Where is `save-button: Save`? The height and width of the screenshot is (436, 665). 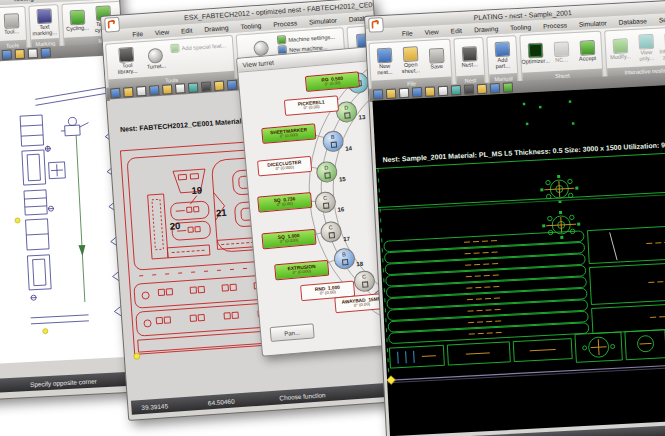 save-button: Save is located at coordinates (436, 58).